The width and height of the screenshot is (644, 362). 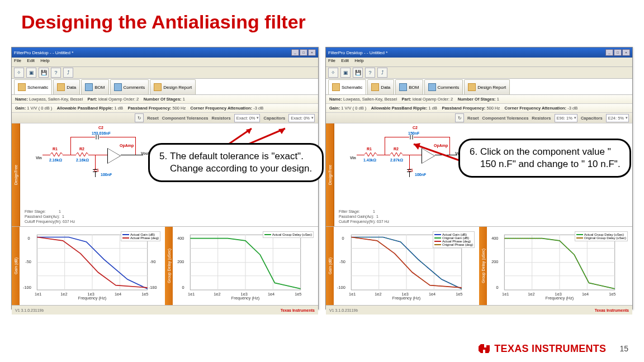 What do you see at coordinates (342, 261) in the screenshot?
I see `svg-text: -50` at bounding box center [342, 261].